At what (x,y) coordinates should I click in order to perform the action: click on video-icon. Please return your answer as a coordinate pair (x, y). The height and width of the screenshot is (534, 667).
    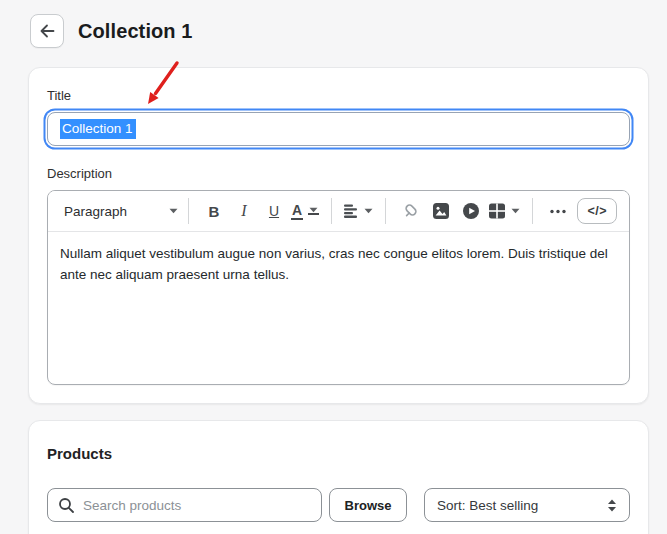
    Looking at the image, I should click on (471, 211).